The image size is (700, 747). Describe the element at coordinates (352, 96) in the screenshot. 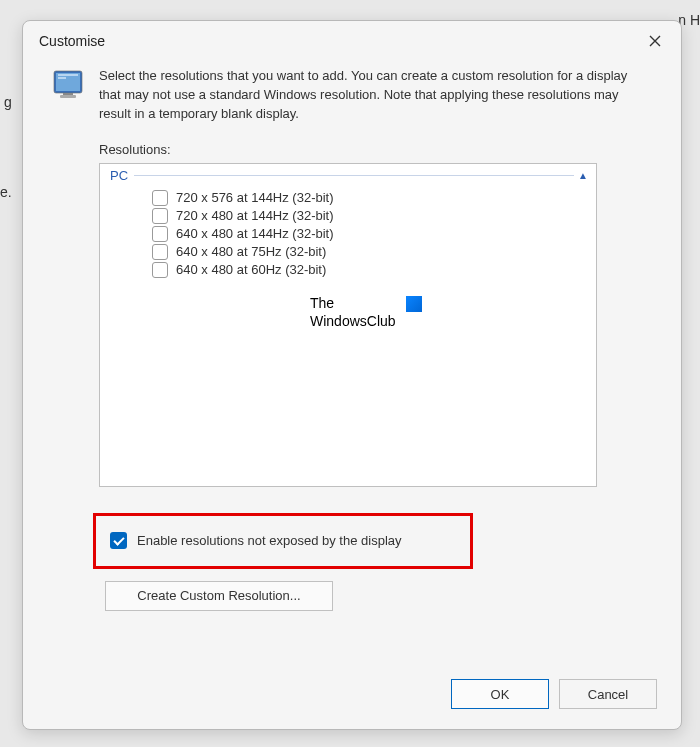

I see `intro-row: Select the resolutions that you want to …` at that location.